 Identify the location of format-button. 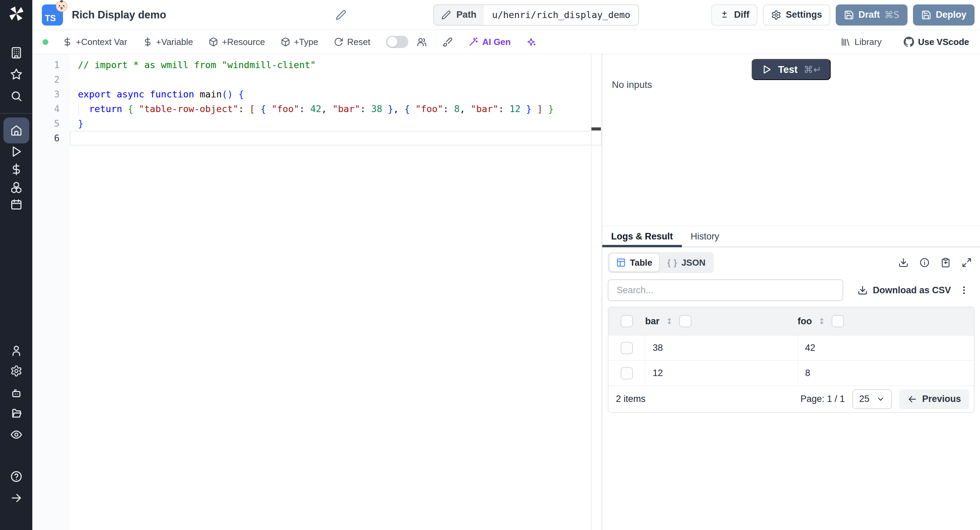
(447, 42).